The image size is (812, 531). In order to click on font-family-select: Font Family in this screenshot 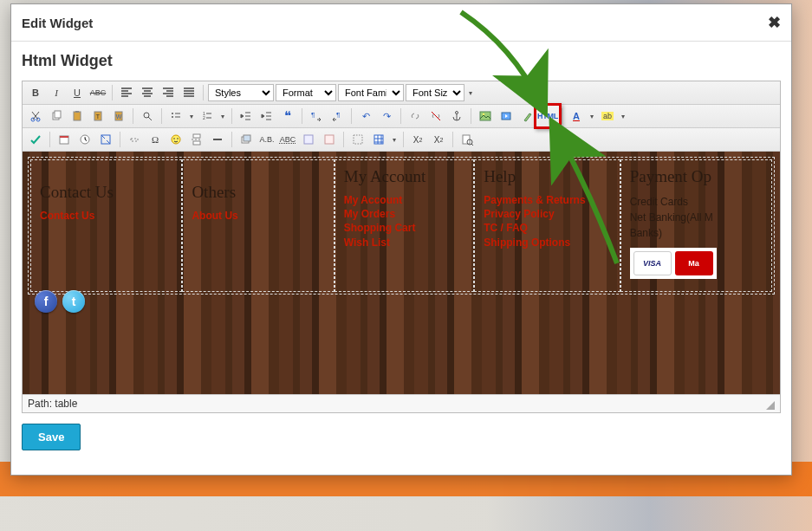, I will do `click(371, 93)`.